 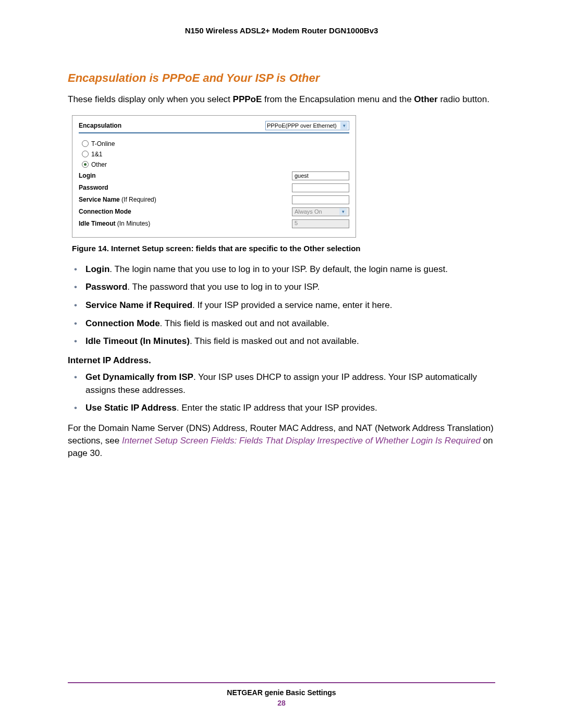 I want to click on list-item-bold: Idle Timeout (In Minutes), so click(x=138, y=341).